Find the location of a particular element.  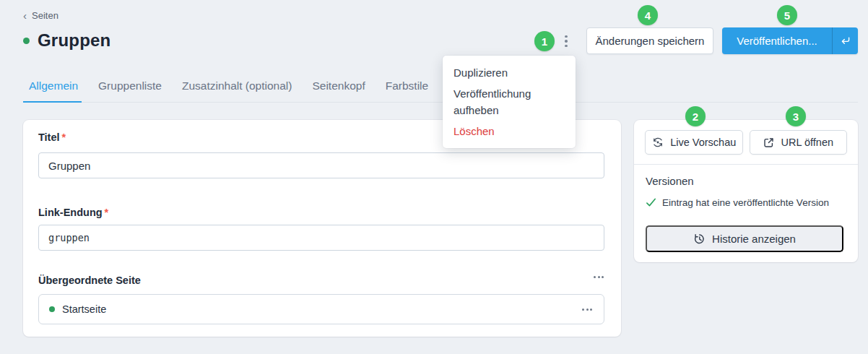

tab-gruppenliste: Gruppenliste is located at coordinates (130, 88).